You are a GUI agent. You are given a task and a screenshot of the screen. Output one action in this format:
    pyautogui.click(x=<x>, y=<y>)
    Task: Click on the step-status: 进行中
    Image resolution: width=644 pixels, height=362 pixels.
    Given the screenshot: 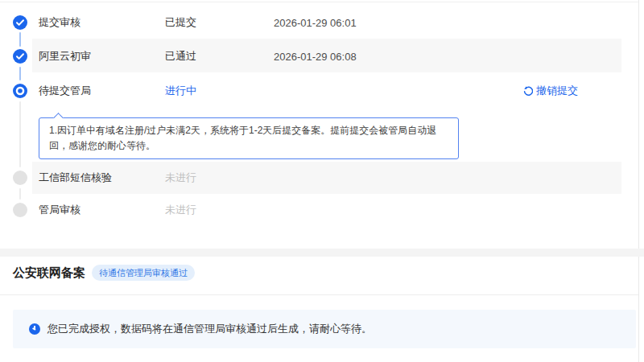 What is the action you would take?
    pyautogui.click(x=219, y=91)
    